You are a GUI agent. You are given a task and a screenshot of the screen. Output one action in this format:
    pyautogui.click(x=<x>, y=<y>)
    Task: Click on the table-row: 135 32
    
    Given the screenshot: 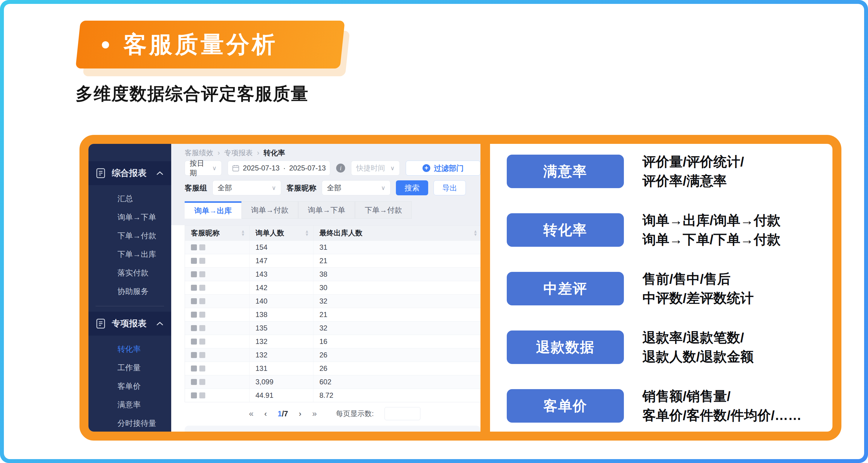 What is the action you would take?
    pyautogui.click(x=333, y=328)
    